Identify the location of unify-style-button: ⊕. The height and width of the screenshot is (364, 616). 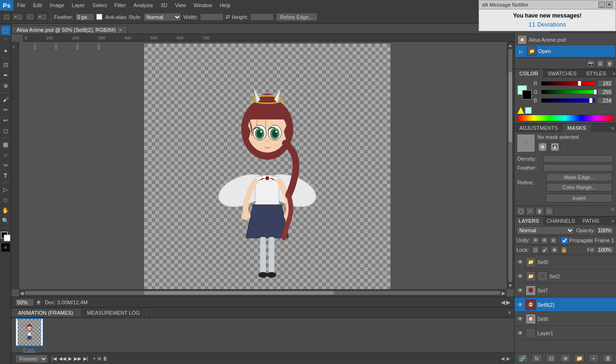
(553, 240).